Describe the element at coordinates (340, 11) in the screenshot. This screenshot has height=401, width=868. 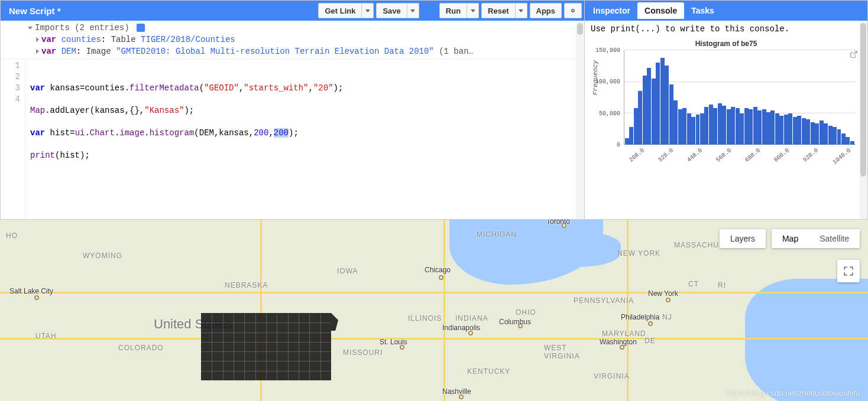
I see `getlink-button: Get Link` at that location.